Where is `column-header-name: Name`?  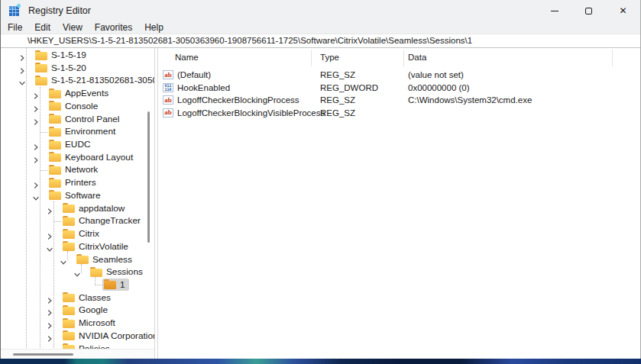
column-header-name: Name is located at coordinates (186, 57).